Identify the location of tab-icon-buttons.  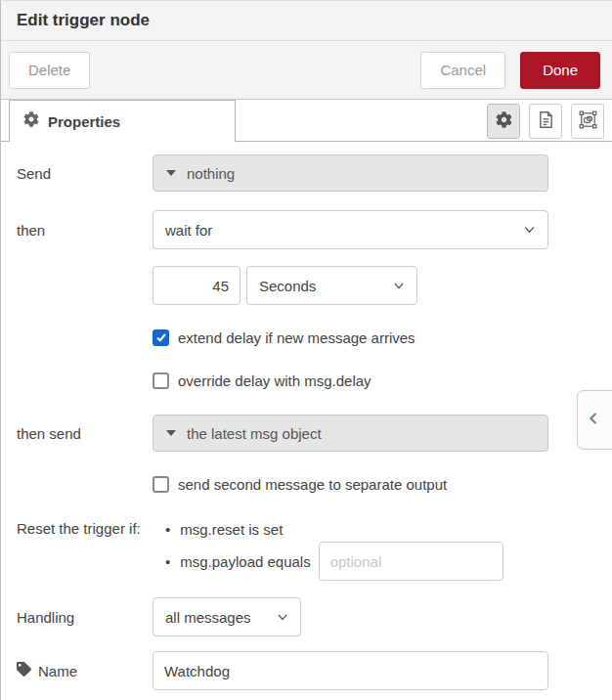
(546, 121).